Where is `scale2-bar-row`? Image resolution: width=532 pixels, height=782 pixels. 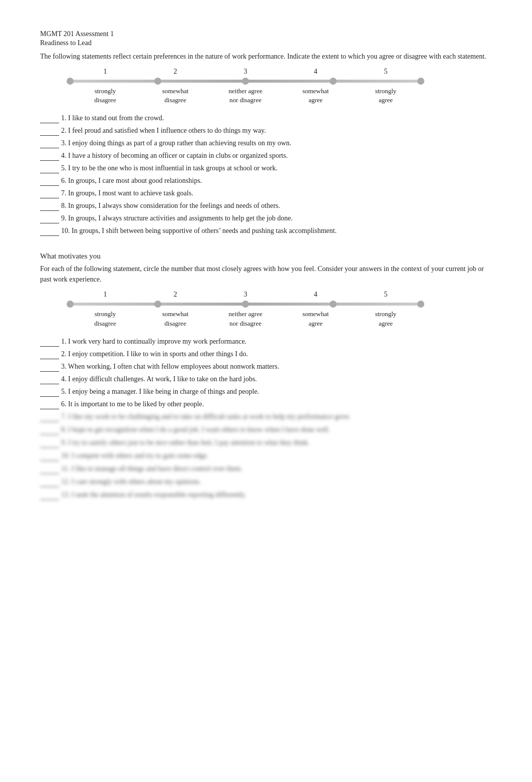 scale2-bar-row is located at coordinates (266, 304).